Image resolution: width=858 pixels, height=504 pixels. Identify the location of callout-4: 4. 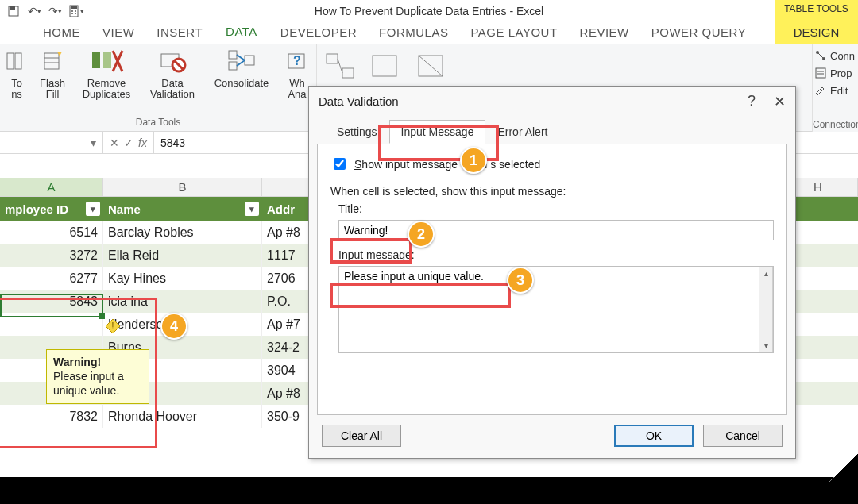
(174, 326).